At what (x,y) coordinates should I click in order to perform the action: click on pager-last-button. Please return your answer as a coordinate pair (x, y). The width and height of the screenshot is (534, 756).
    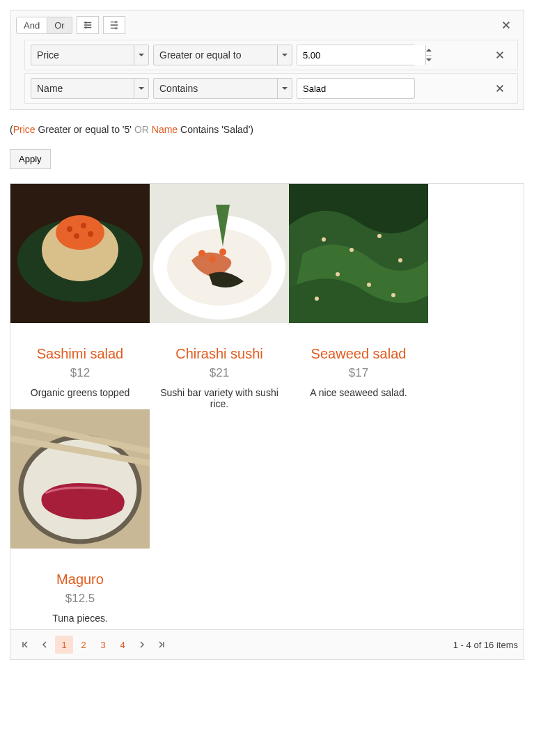
    Looking at the image, I should click on (162, 645).